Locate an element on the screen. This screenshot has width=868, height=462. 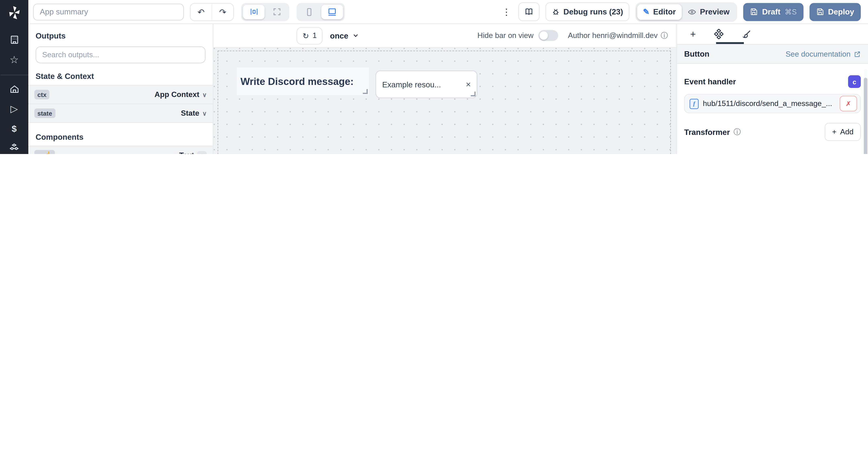
frequency-value: once is located at coordinates (339, 36).